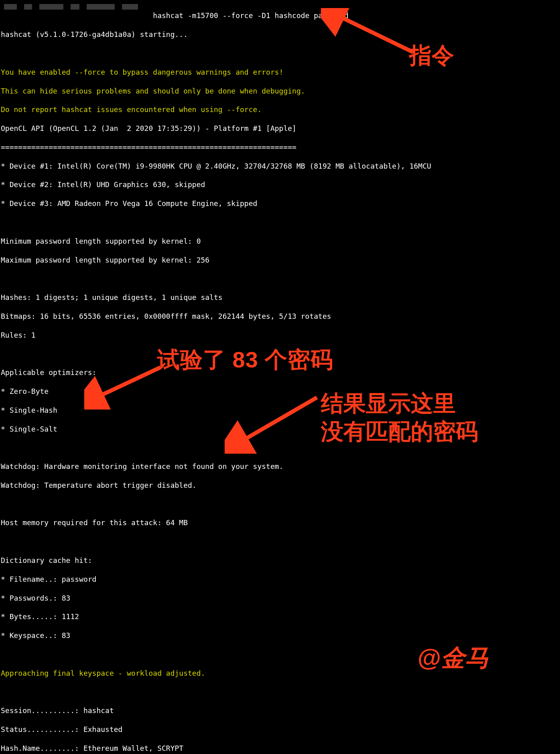  I want to click on optimizer-2: * Single-Hash, so click(280, 410).